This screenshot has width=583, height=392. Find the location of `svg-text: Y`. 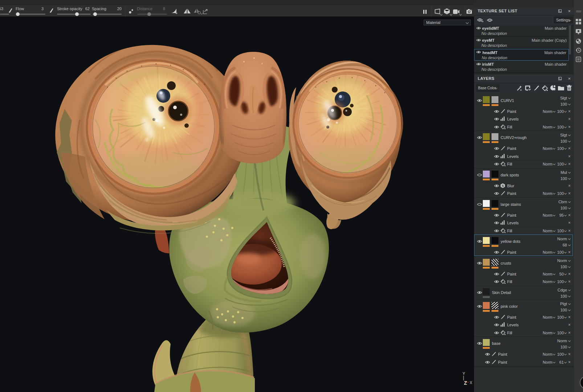

svg-text: Y is located at coordinates (464, 373).